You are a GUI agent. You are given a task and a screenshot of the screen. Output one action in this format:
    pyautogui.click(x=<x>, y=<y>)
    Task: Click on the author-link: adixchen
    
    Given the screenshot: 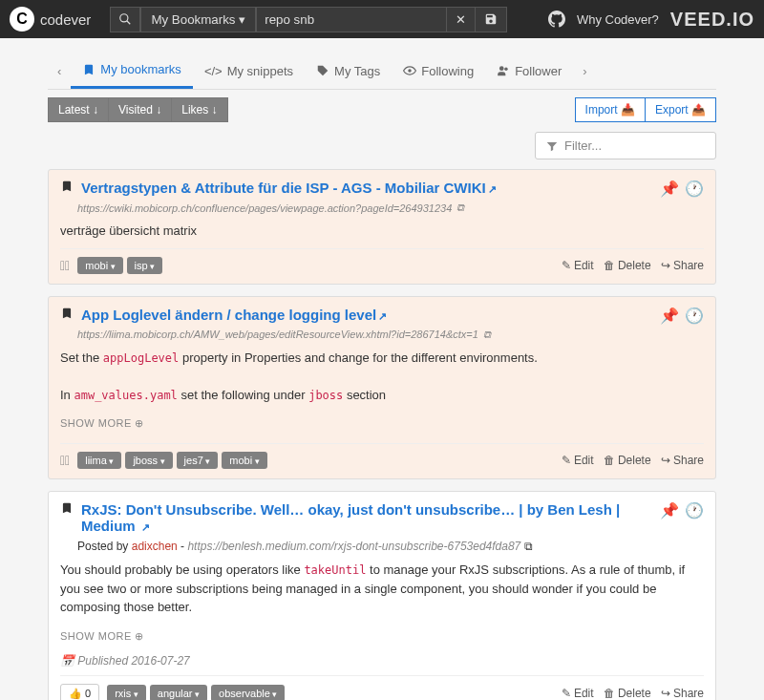 What is the action you would take?
    pyautogui.click(x=155, y=546)
    